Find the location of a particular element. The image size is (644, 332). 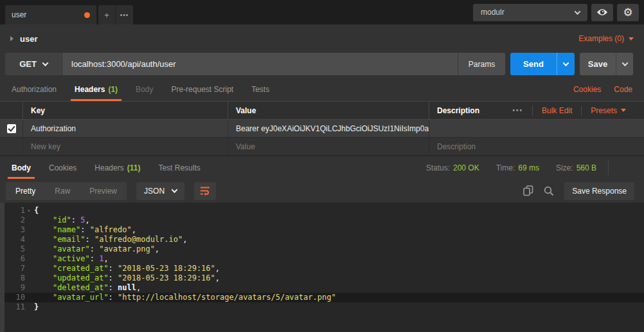

new-tab-button: + is located at coordinates (107, 15).